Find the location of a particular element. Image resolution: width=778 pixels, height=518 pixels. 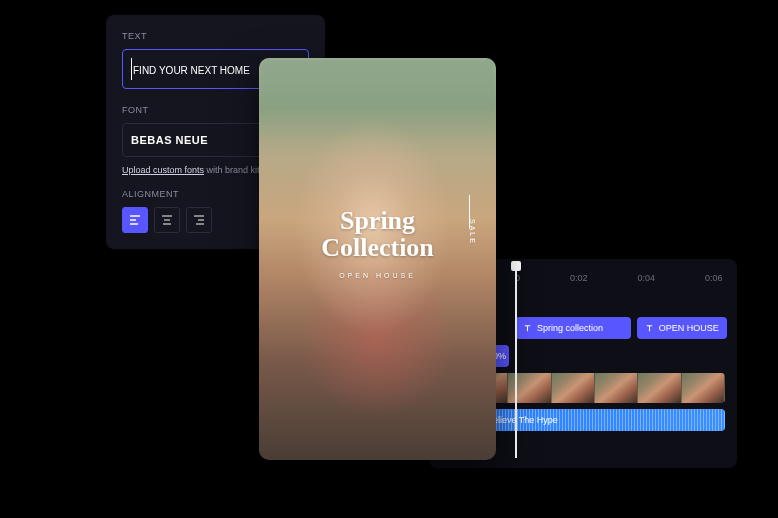

align-right-icon is located at coordinates (199, 220).